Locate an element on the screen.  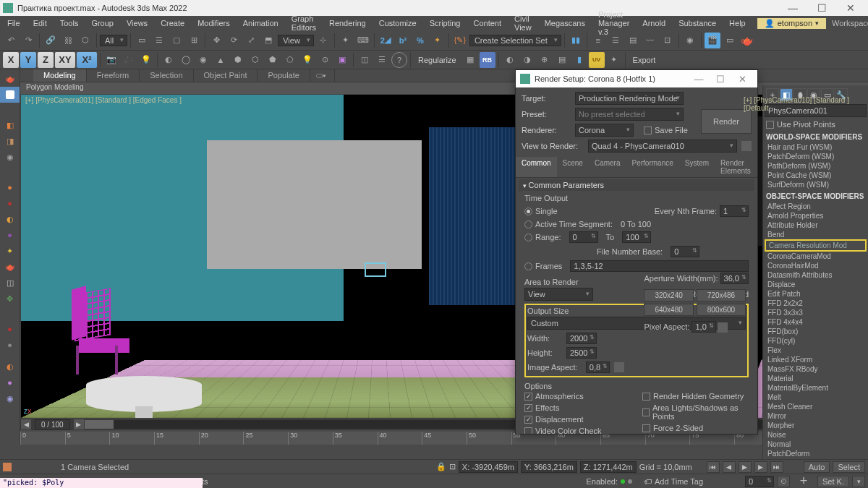
t5-icon: ⬢ is located at coordinates (238, 60).